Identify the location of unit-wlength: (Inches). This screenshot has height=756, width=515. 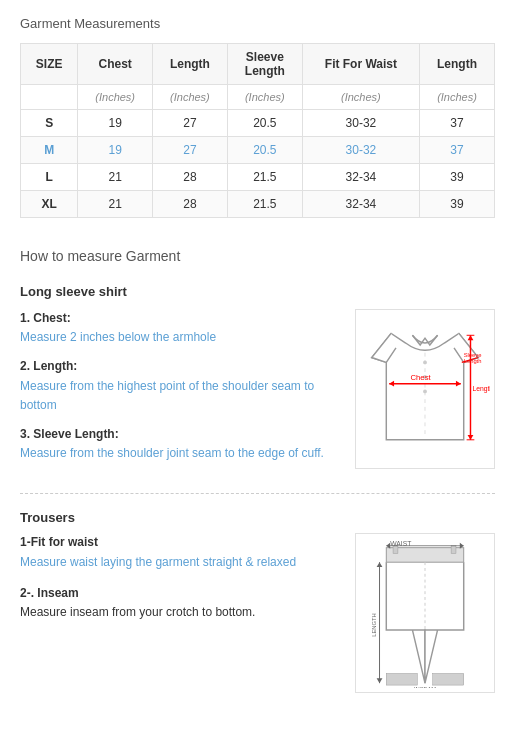
(458, 98).